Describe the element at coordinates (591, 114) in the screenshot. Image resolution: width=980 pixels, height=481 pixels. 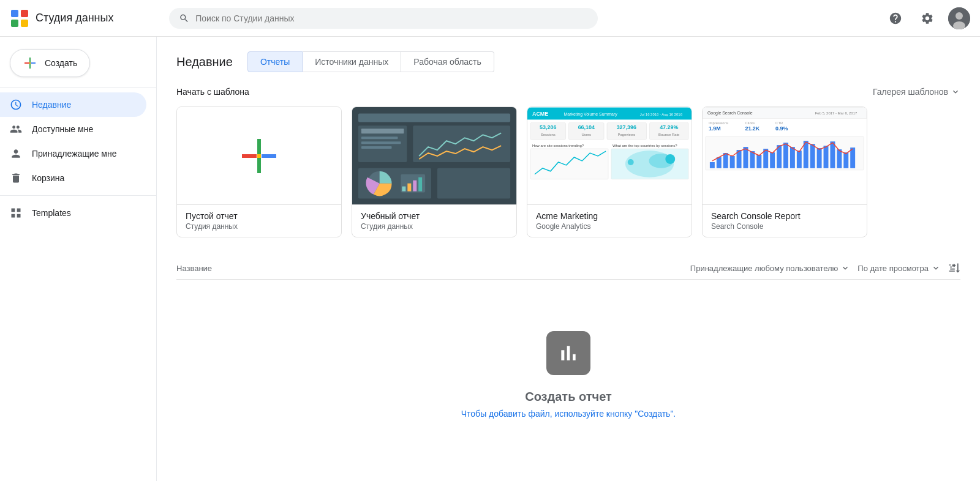
I see `svg-text: Marketing Volume Summary` at that location.